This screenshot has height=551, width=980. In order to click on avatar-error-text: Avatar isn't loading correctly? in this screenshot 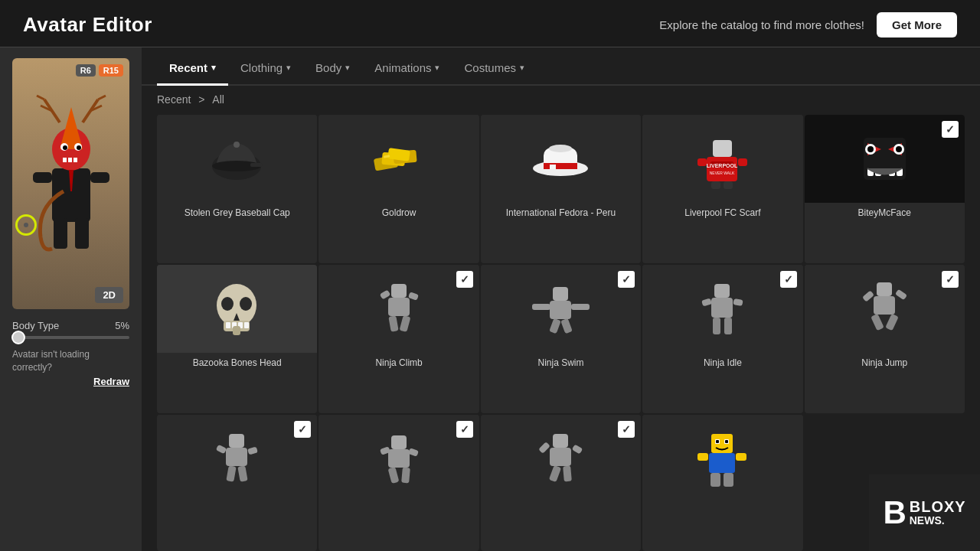, I will do `click(70, 361)`.